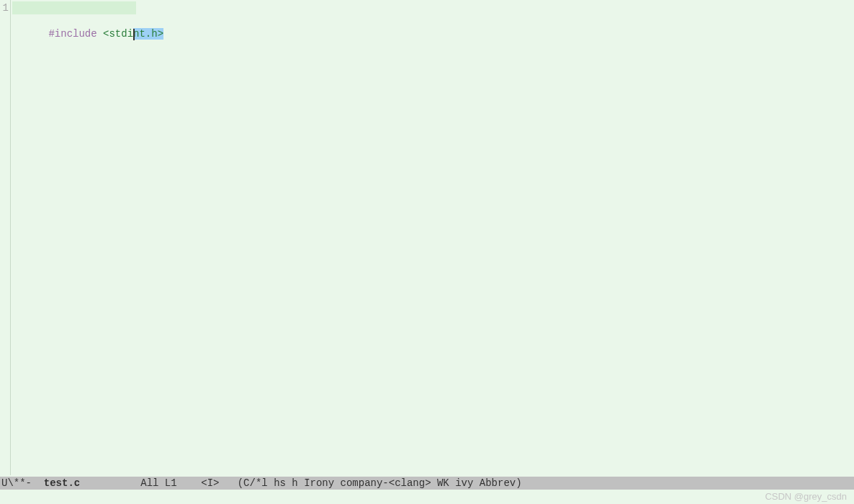  I want to click on token-header-pre: <stdi, so click(118, 34).